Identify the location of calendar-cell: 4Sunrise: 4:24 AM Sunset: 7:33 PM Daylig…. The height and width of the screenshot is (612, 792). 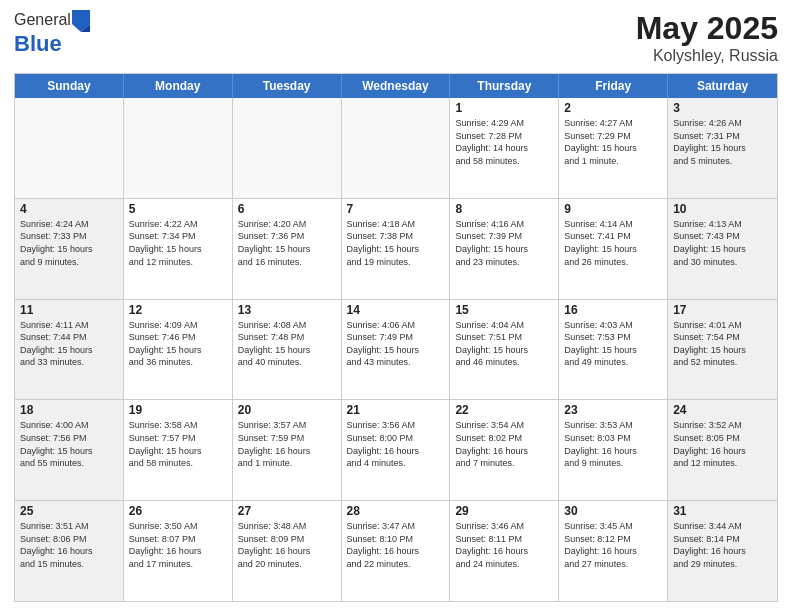
(70, 249).